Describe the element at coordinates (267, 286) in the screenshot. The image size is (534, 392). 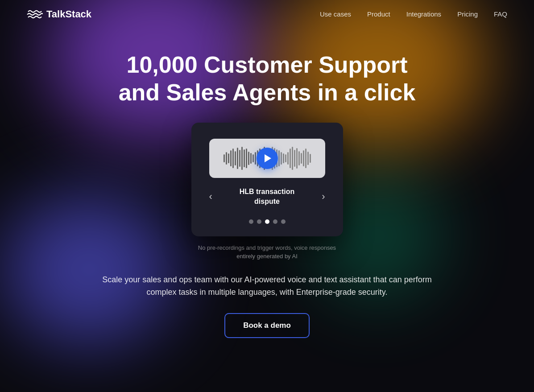
I see `sub-headline: Scale your sales and ops team with our A…` at that location.